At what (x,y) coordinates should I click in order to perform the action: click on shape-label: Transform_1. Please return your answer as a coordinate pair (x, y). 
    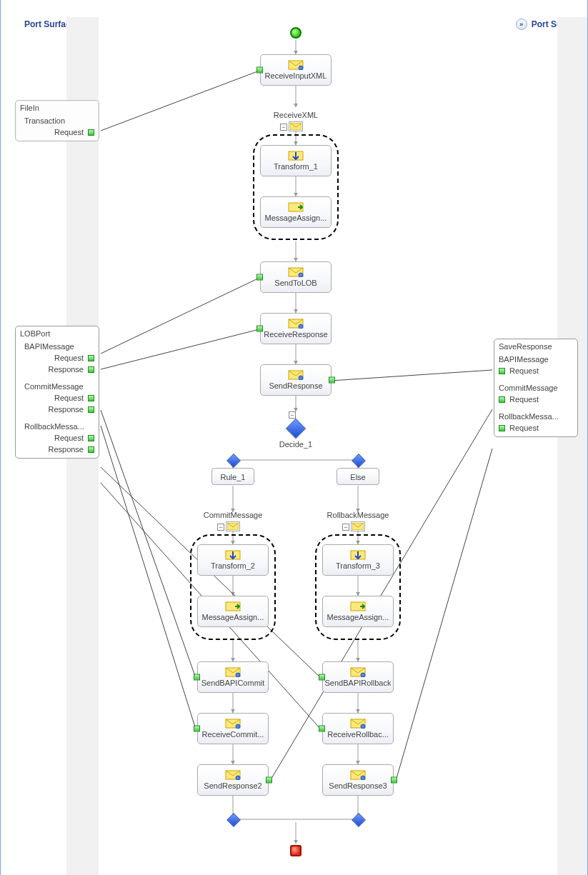
    Looking at the image, I should click on (296, 166).